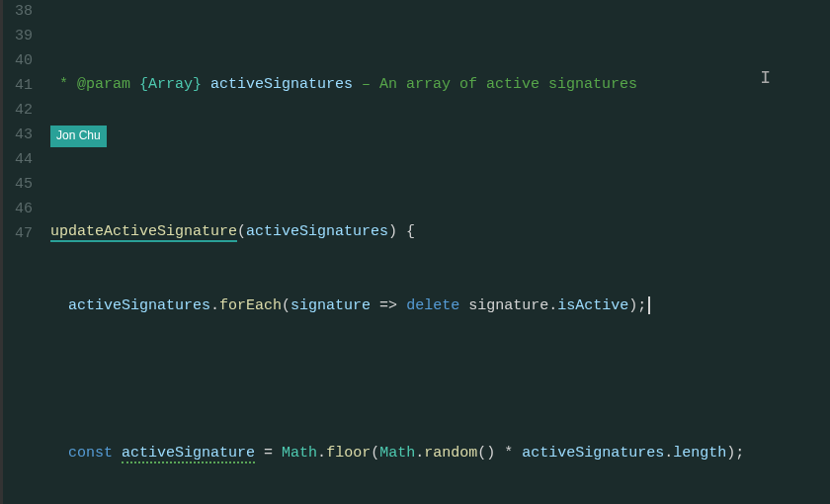  I want to click on punctuation: ) {, so click(401, 231).